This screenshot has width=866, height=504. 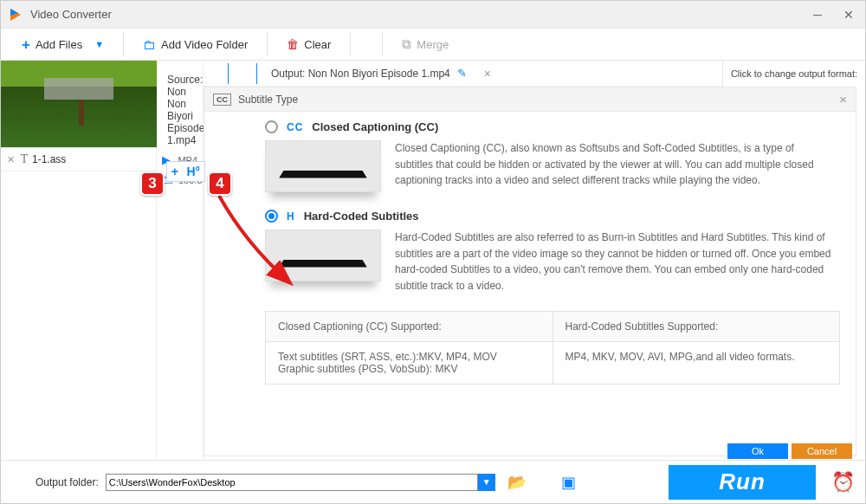 What do you see at coordinates (410, 364) in the screenshot?
I see `cc-supported-body: Text subtitles (SRT, ASS, etc.):MKV, MP4…` at bounding box center [410, 364].